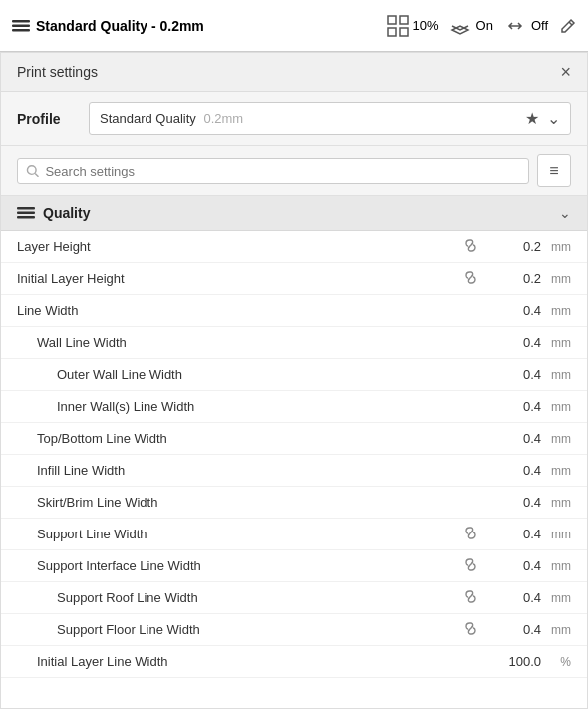 This screenshot has height=709, width=588. I want to click on setting-name: Skirt/Brim Line Width, so click(240, 503).